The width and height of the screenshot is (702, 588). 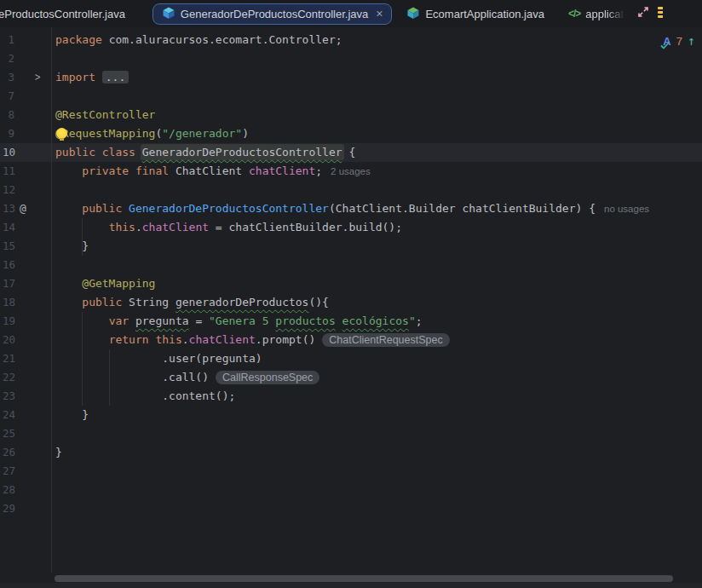 I want to click on line-number: 12, so click(x=9, y=190).